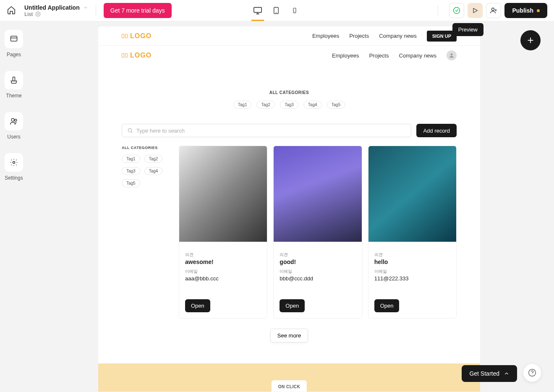  I want to click on sidebar-item-settings: Settings, so click(14, 167).